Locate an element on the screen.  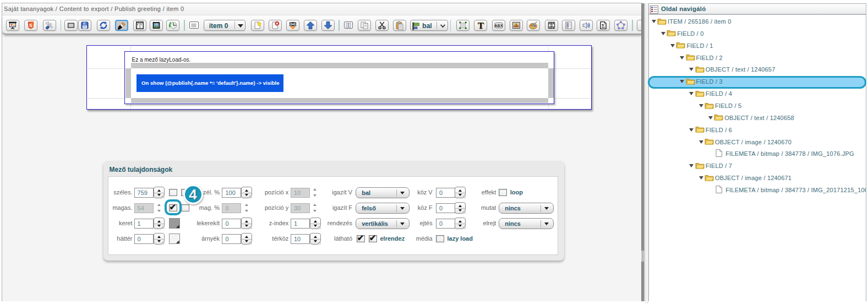
svg-text: ABX is located at coordinates (499, 25).